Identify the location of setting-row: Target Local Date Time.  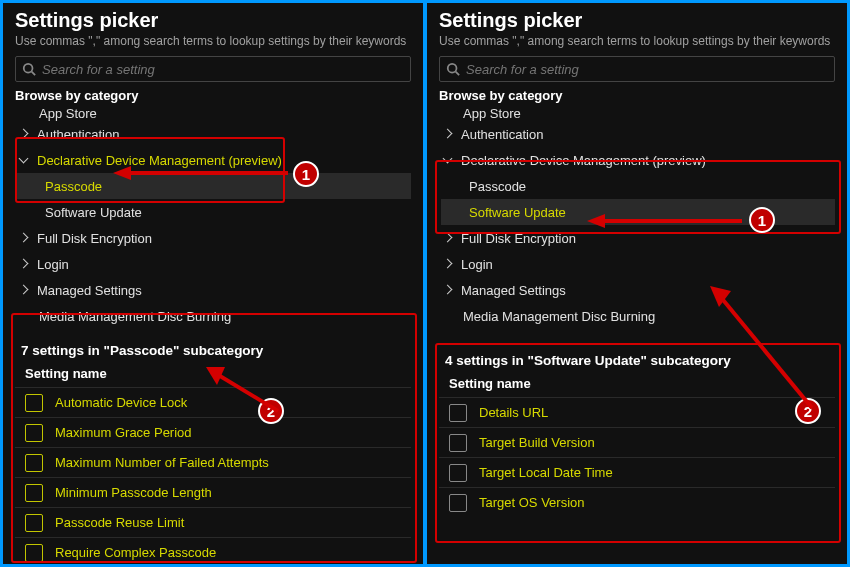
(637, 472).